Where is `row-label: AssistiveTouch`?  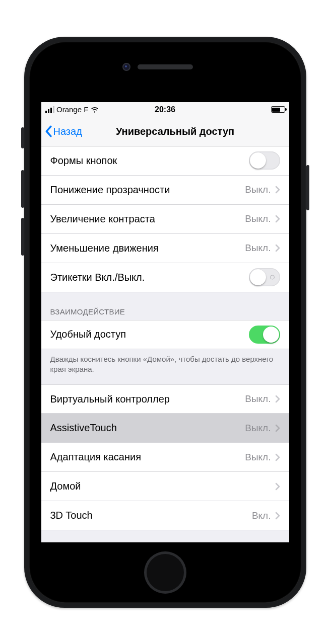
row-label: AssistiveTouch is located at coordinates (148, 428).